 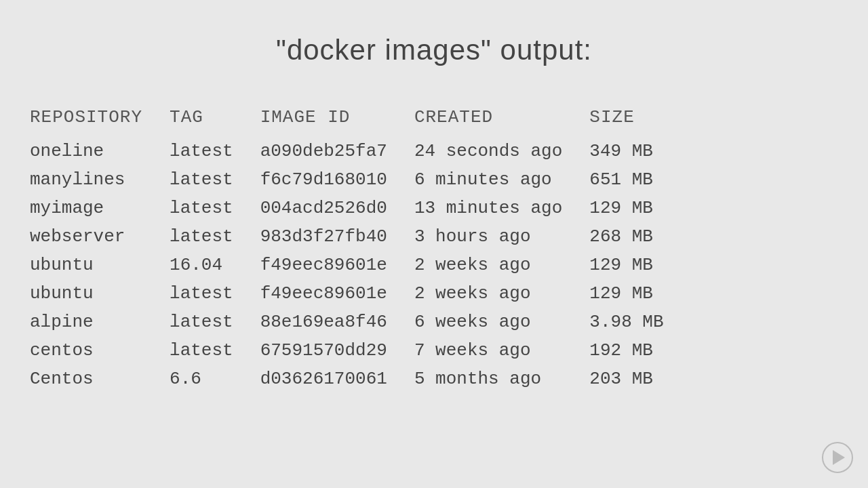 I want to click on table-cell: 3.98 MB, so click(x=640, y=322).